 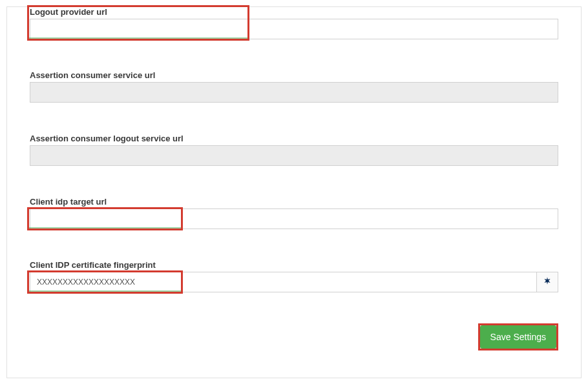 What do you see at coordinates (294, 29) in the screenshot?
I see `logout-provider-url-input` at bounding box center [294, 29].